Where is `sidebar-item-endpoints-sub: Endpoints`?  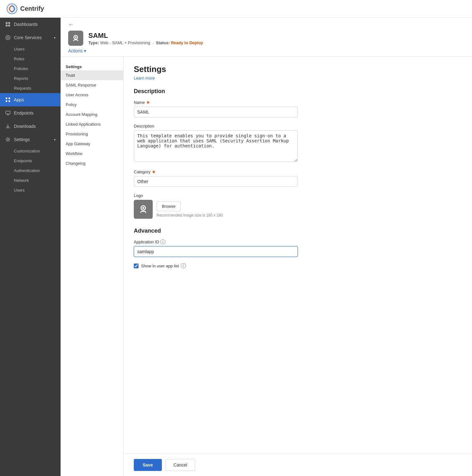 sidebar-item-endpoints-sub: Endpoints is located at coordinates (30, 161).